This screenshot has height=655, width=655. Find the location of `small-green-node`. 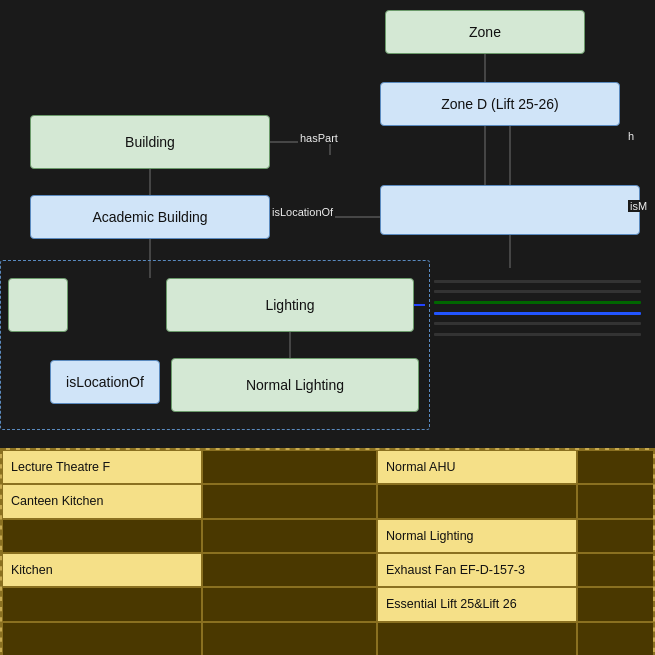

small-green-node is located at coordinates (38, 305).